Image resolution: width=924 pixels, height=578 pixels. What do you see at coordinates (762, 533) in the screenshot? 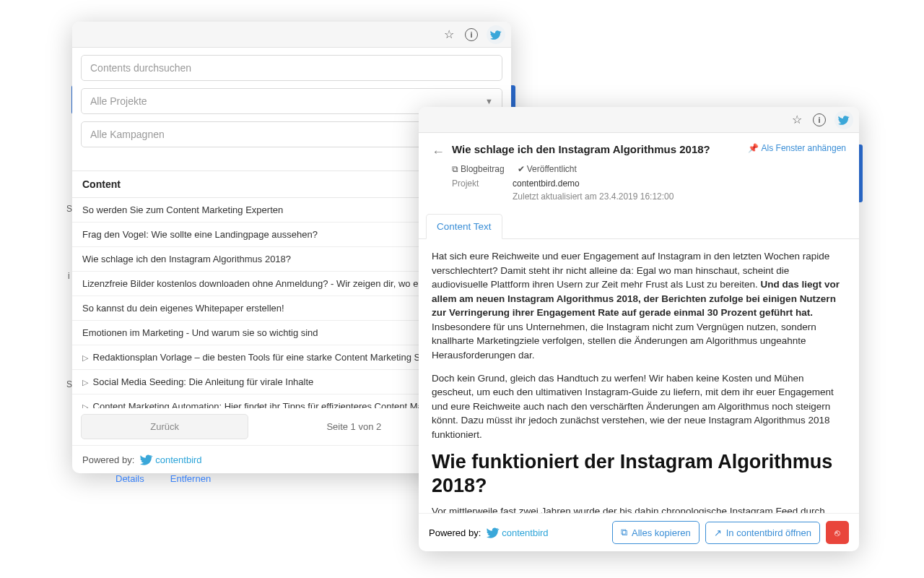
I see `open-in-contentbird-button: ↗ In contentbird öffnen` at bounding box center [762, 533].